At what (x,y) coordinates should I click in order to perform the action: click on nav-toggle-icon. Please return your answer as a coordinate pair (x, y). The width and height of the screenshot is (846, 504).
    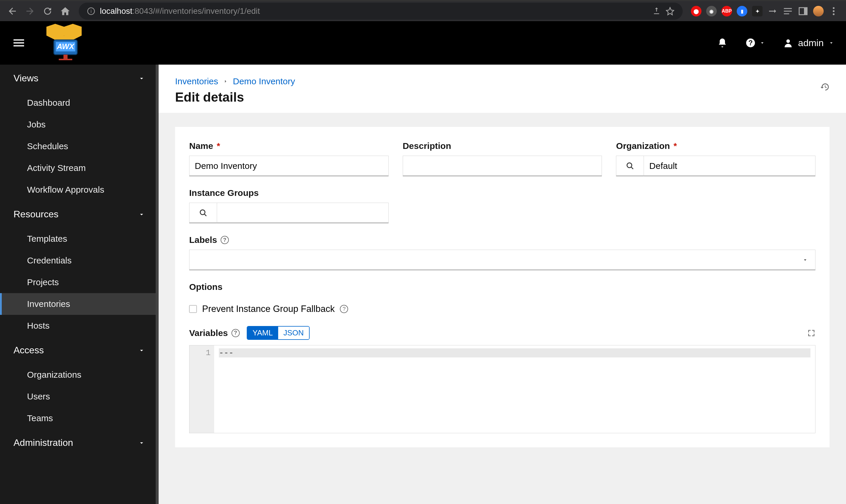
    Looking at the image, I should click on (19, 43).